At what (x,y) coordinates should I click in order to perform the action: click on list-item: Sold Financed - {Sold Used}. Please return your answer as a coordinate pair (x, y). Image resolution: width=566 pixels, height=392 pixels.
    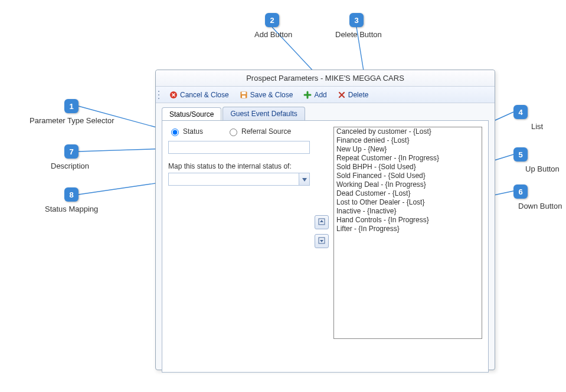
    Looking at the image, I should click on (408, 176).